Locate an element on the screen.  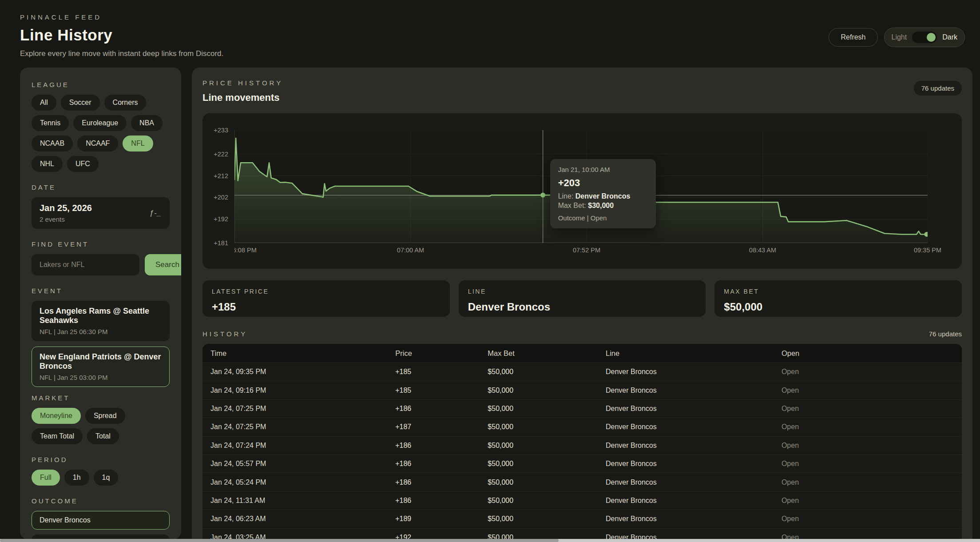
tooltip-max-bet: Max Bet: $30,000 is located at coordinates (603, 206).